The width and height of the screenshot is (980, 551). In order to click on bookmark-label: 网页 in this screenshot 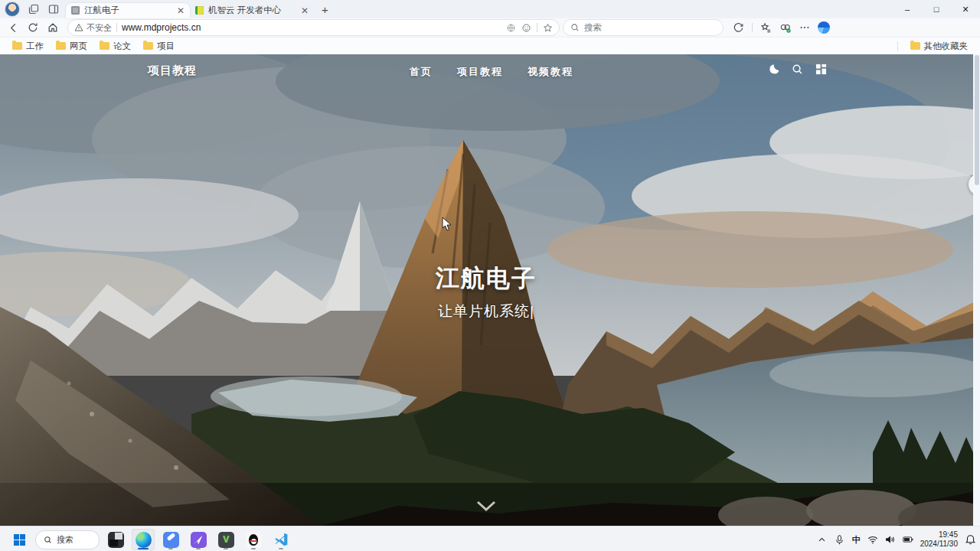, I will do `click(78, 46)`.